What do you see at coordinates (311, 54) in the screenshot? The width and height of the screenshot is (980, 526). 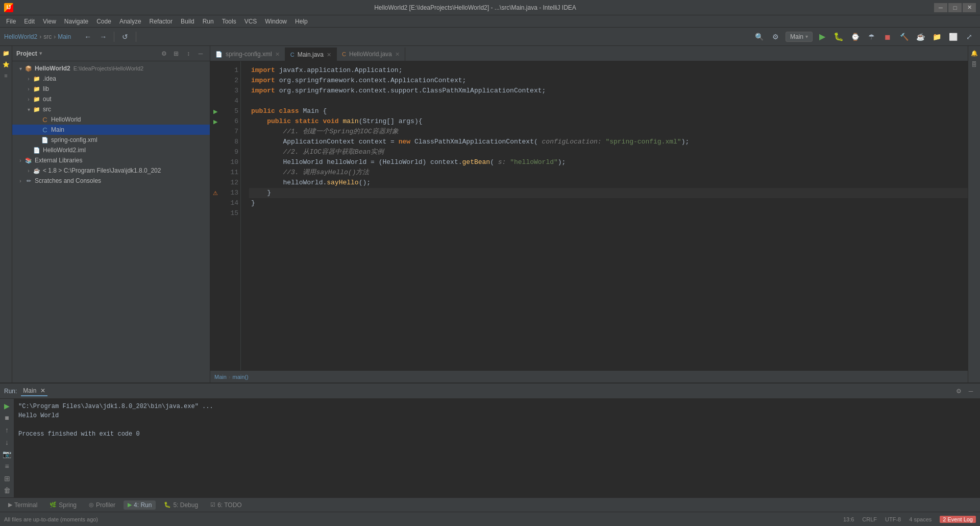 I see `tab-main: C Main.java ✕` at bounding box center [311, 54].